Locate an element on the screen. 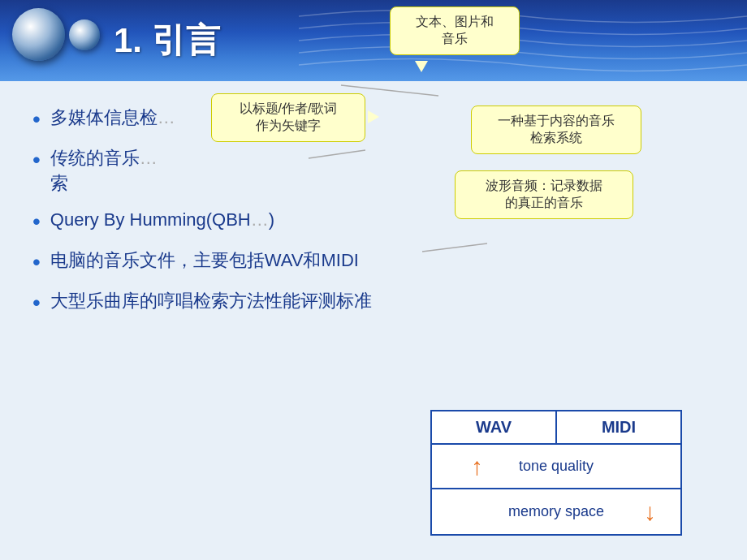 Image resolution: width=747 pixels, height=560 pixels. sphere-large is located at coordinates (39, 34).